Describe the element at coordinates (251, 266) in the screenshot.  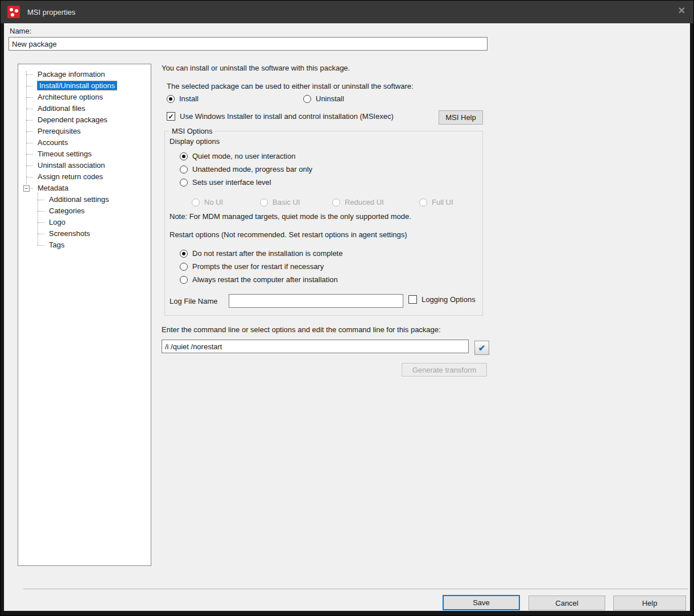
I see `prompt-restart-radio: Prompts the user for restart if necessar…` at that location.